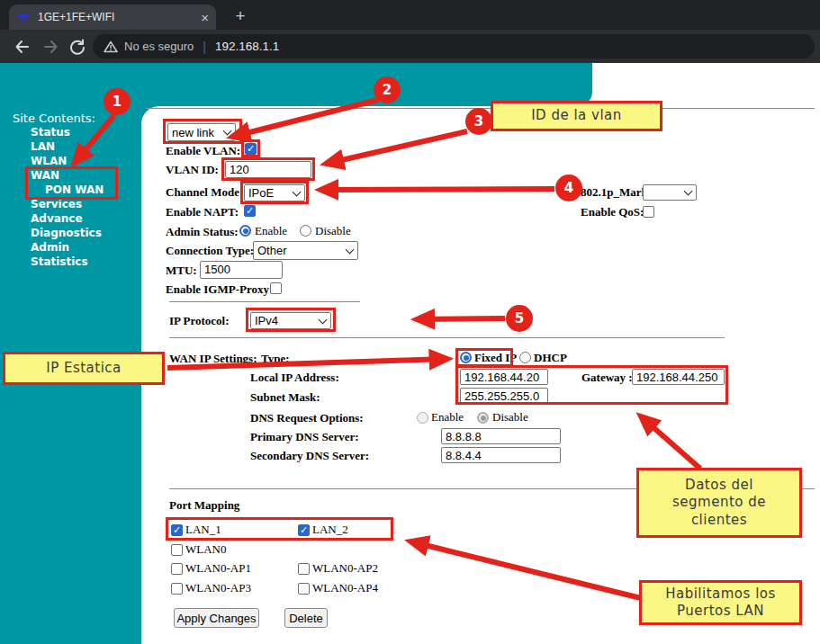 This screenshot has height=644, width=820. What do you see at coordinates (295, 378) in the screenshot?
I see `local-ip-label: Local IP Address:` at bounding box center [295, 378].